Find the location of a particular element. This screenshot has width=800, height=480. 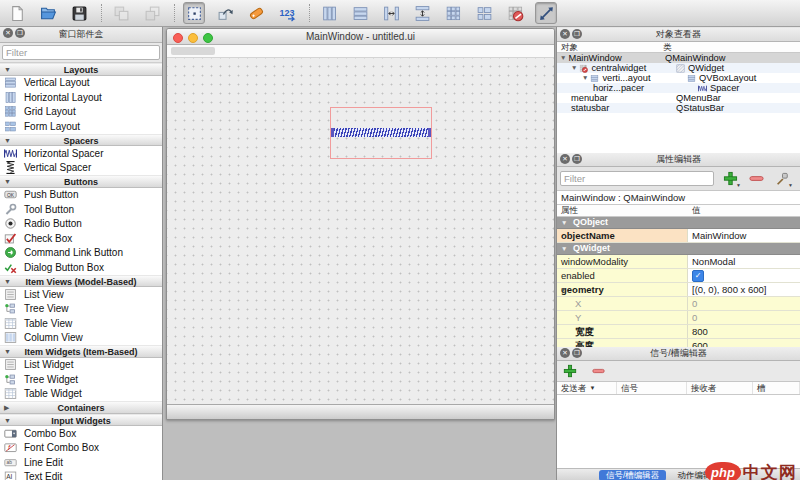

category-layouts: ▼Layouts is located at coordinates (81, 70).